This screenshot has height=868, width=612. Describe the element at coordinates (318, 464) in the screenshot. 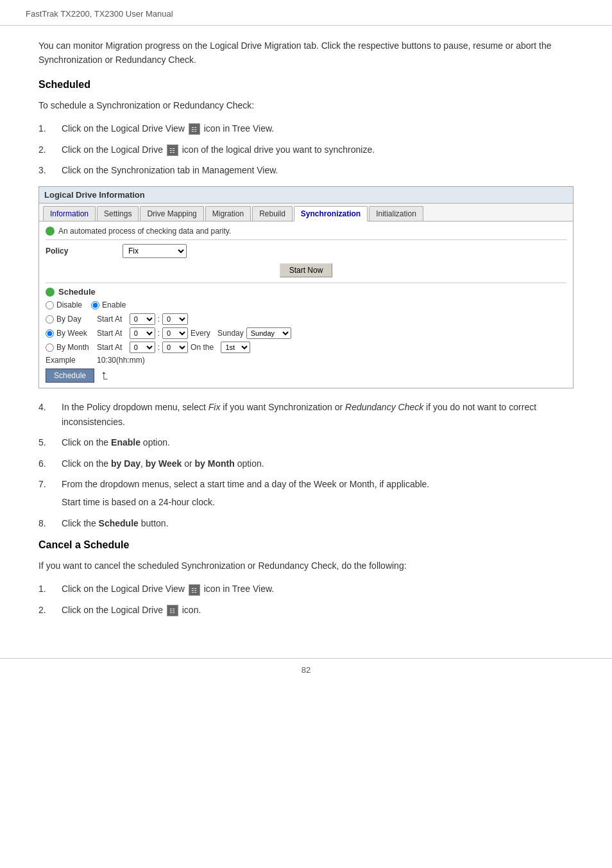

I see `step-6-text: Click on the by Day, by Week or by Month…` at that location.